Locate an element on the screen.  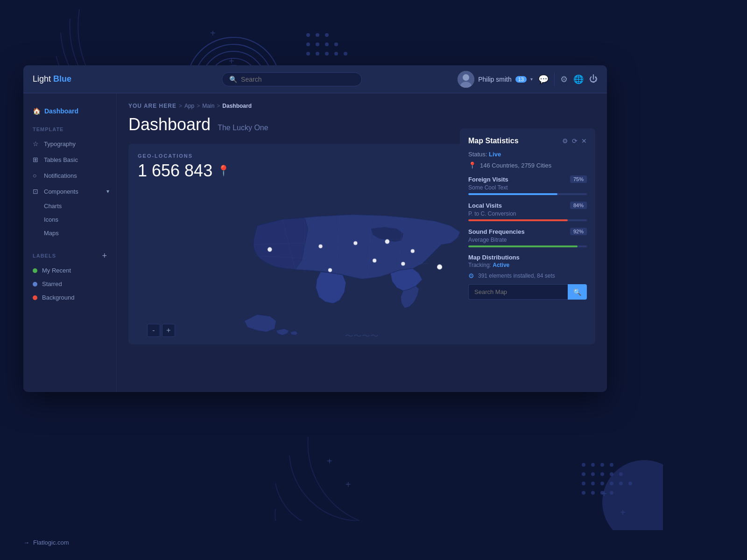
tables-icon: ⊞ is located at coordinates (36, 160).